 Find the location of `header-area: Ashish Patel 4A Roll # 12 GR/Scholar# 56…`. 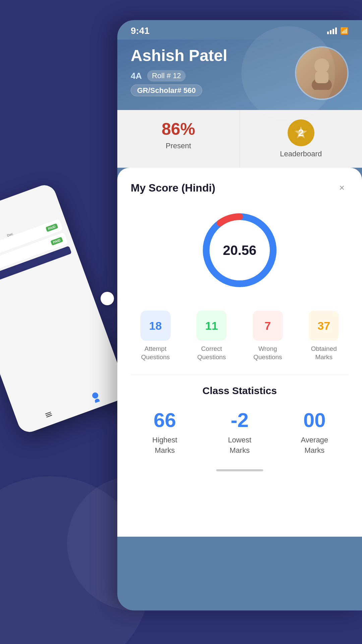

header-area: Ashish Patel 4A Roll # 12 GR/Scholar# 56… is located at coordinates (240, 75).